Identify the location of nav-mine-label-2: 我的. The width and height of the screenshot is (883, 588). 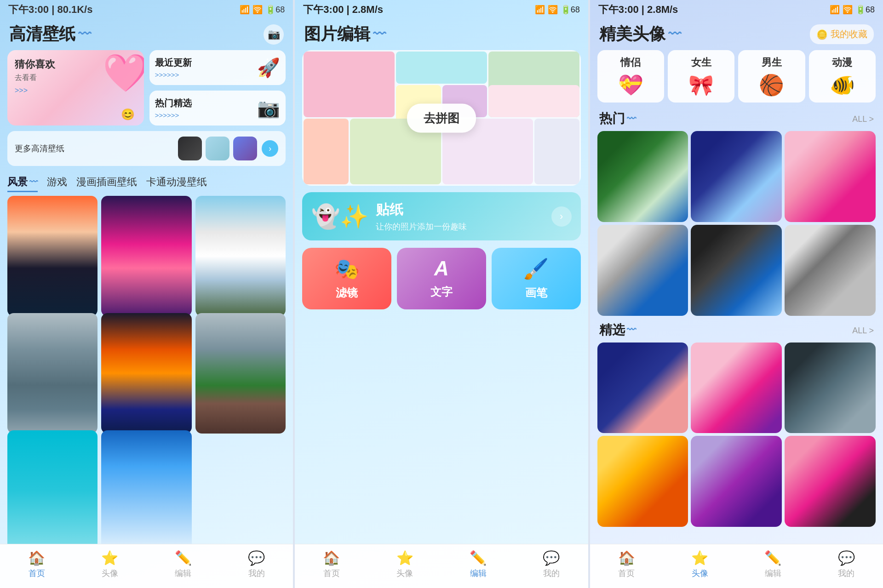
(551, 573).